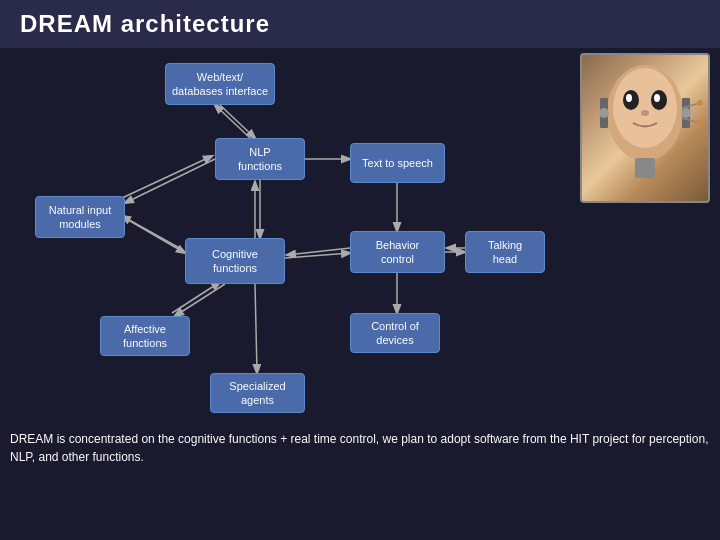 The image size is (720, 540). I want to click on box-natural-input: Natural inputmodules, so click(80, 217).